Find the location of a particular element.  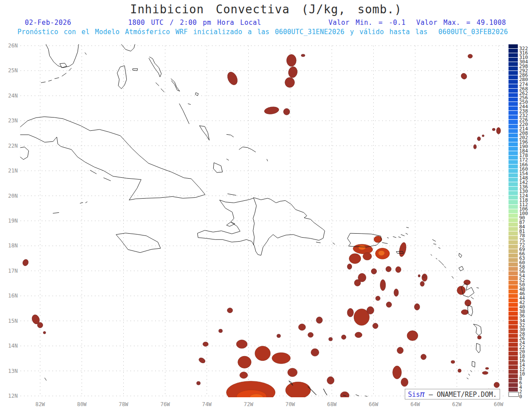

lon-tick-label: 62W is located at coordinates (457, 404).